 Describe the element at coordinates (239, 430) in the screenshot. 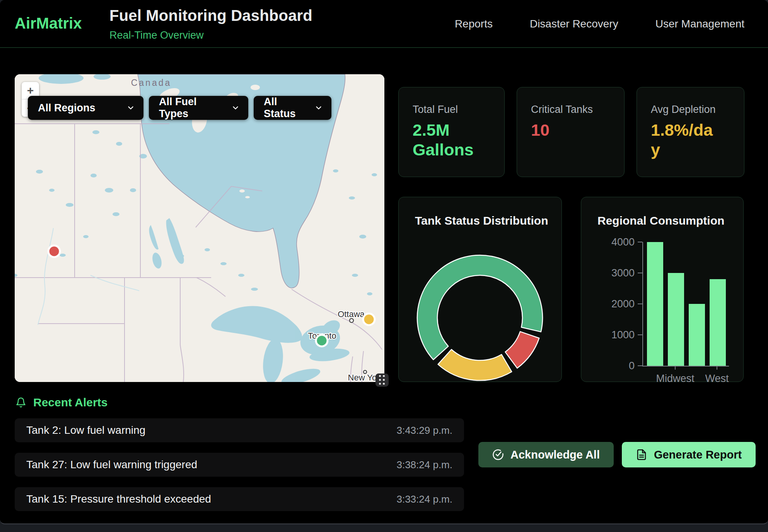

I see `alert-row: Tank 2: Low fuel warning 3:43:29 p.m.` at that location.